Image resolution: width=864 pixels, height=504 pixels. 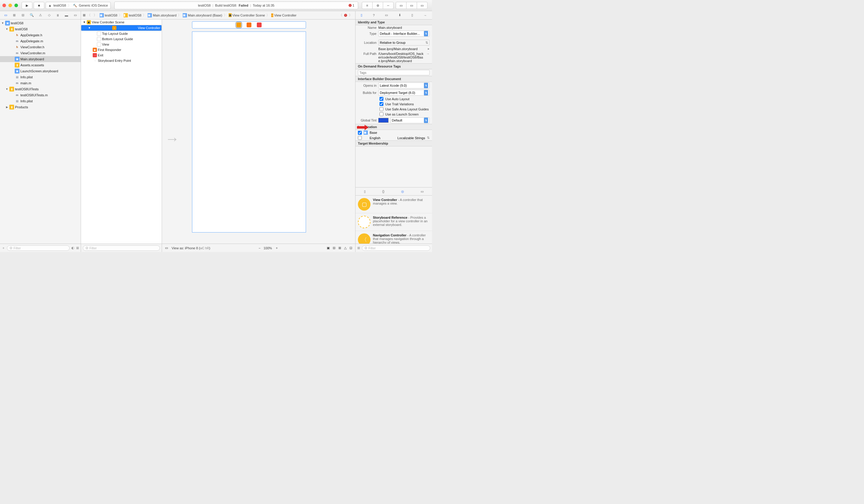 What do you see at coordinates (121, 50) in the screenshot?
I see `outline-first-responder: ▣First Responder` at bounding box center [121, 50].